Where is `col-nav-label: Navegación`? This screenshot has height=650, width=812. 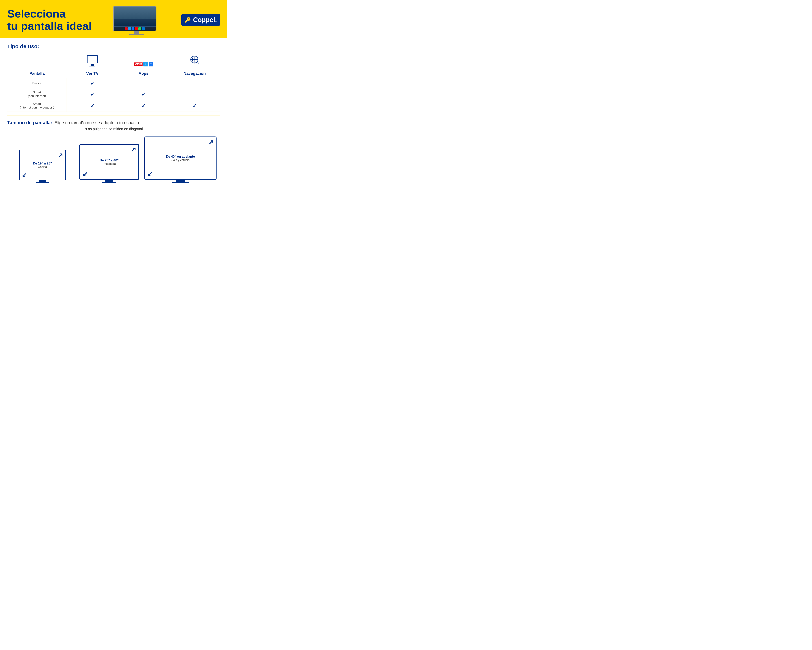 col-nav-label: Navegación is located at coordinates (195, 74).